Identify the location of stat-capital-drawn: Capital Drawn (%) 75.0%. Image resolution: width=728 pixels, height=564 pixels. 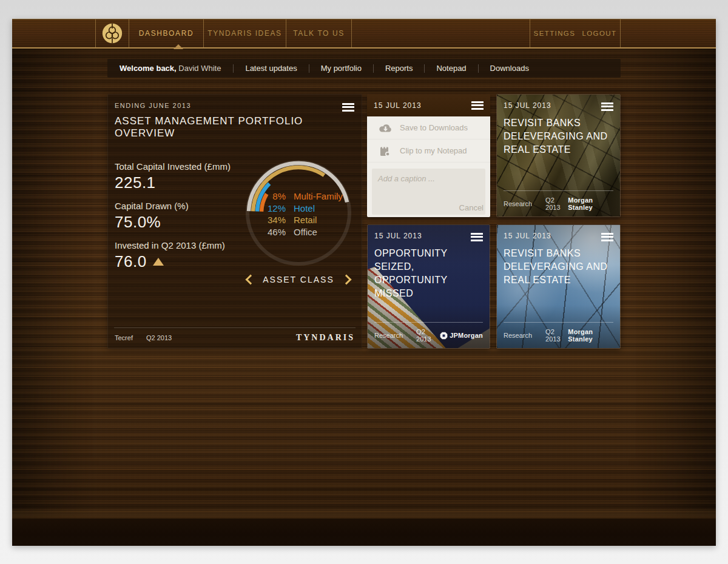
(172, 216).